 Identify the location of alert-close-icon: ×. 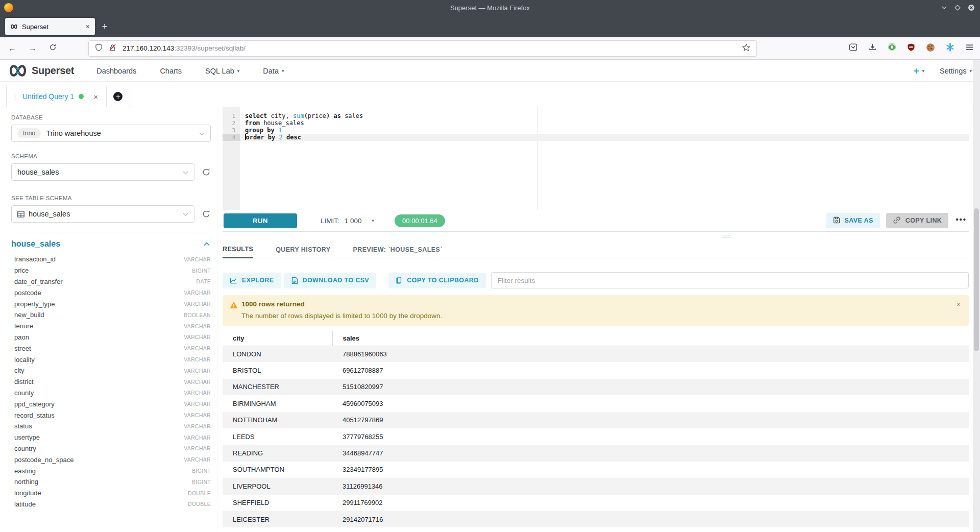
(959, 304).